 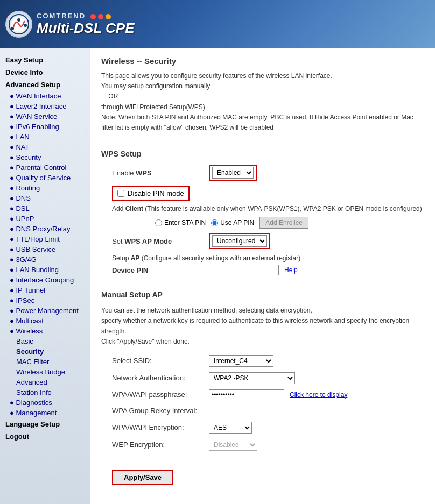 What do you see at coordinates (45, 250) in the screenshot?
I see `sidebar-item-usb-service: ● USB Service` at bounding box center [45, 250].